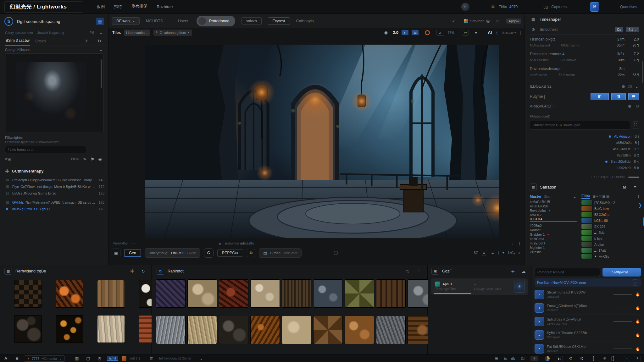  Describe the element at coordinates (55, 180) in the screenshot. I see `history-row: ▧ Prevtdtpfl Ecuqgrwbnunncrc 0B Dra NrBh…` at that location.